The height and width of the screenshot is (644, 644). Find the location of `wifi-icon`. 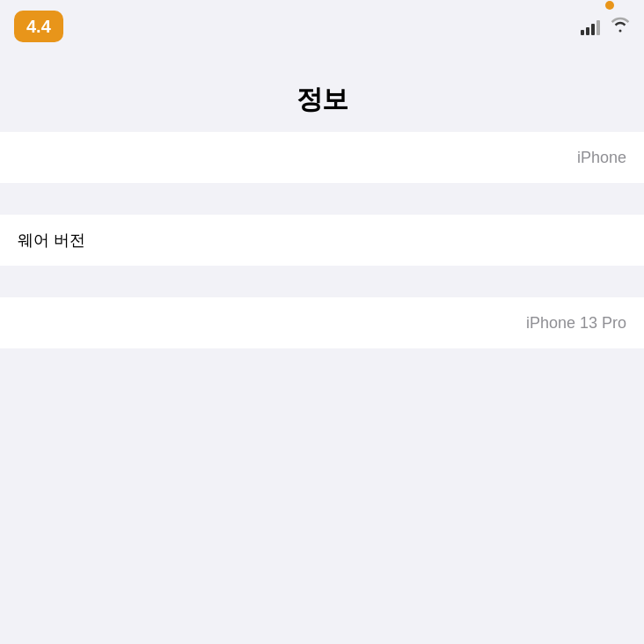

wifi-icon is located at coordinates (620, 26).